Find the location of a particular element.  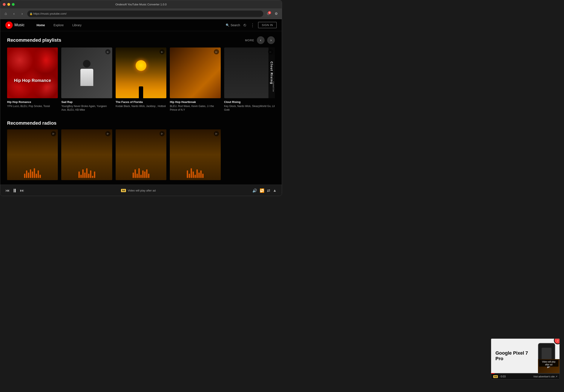

section-title-radios: Recommended radios is located at coordinates (32, 123).